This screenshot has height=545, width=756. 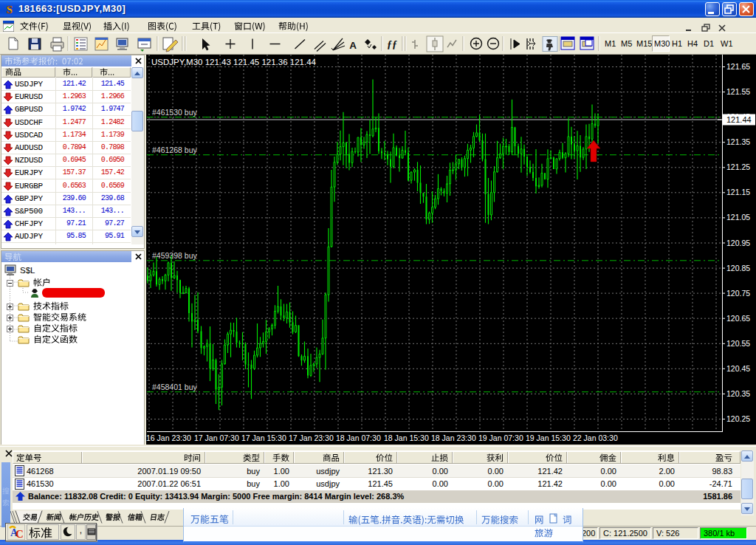 I want to click on svg-text: 17 Jan 15:30, so click(x=264, y=438).